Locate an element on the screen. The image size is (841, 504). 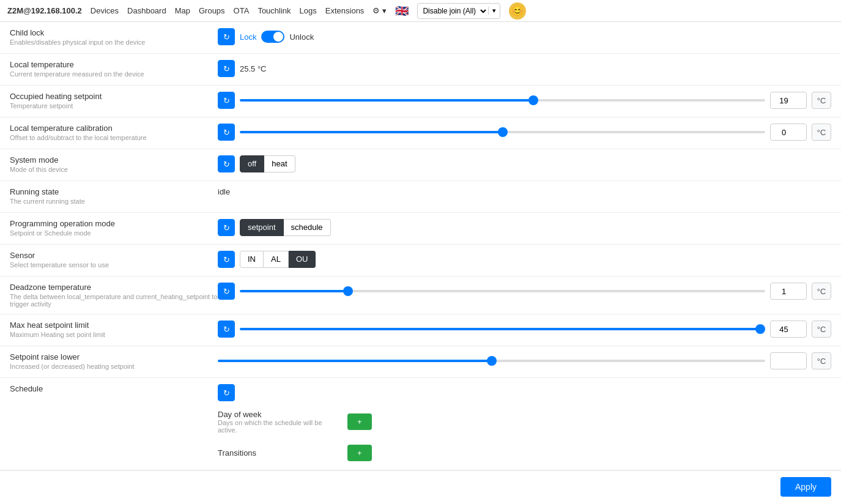
max-heat-setpoint-limit-row: Max heat setpoint limit Maximum Heating … is located at coordinates (421, 330).